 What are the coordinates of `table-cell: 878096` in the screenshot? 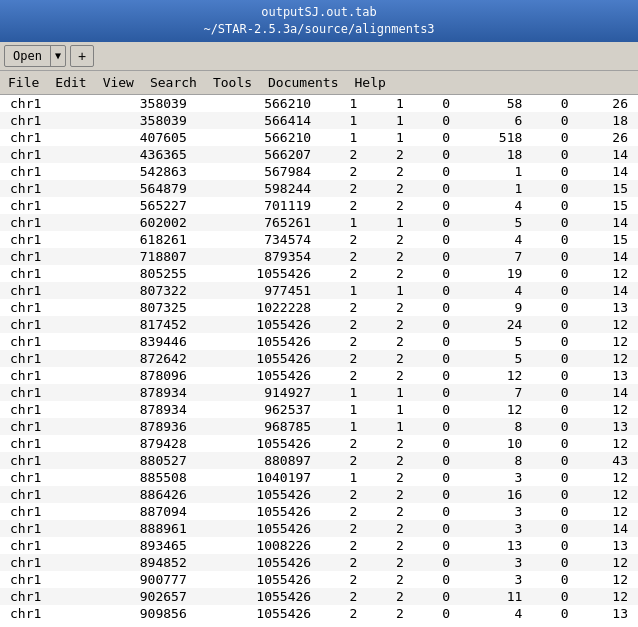 It's located at (140, 376).